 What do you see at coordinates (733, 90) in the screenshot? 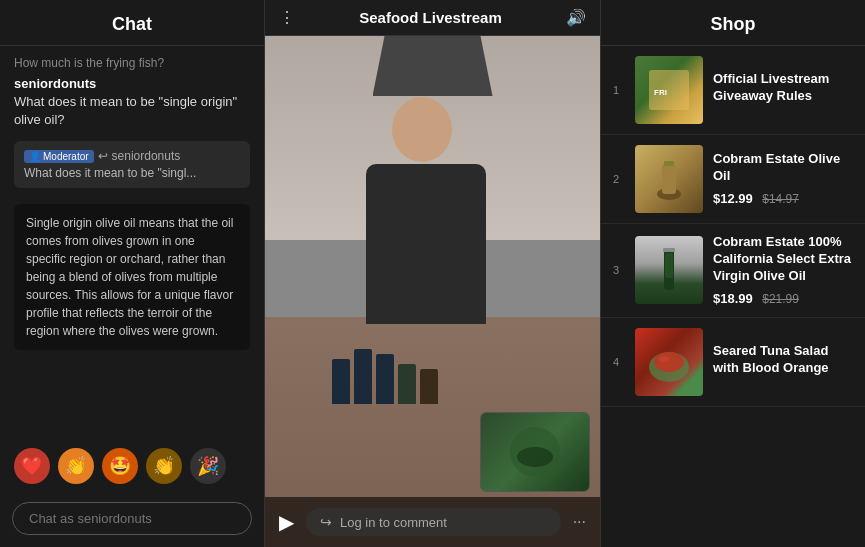
I see `shop-item-1: 1 FRI Official Livestream Giveaway Rules` at bounding box center [733, 90].